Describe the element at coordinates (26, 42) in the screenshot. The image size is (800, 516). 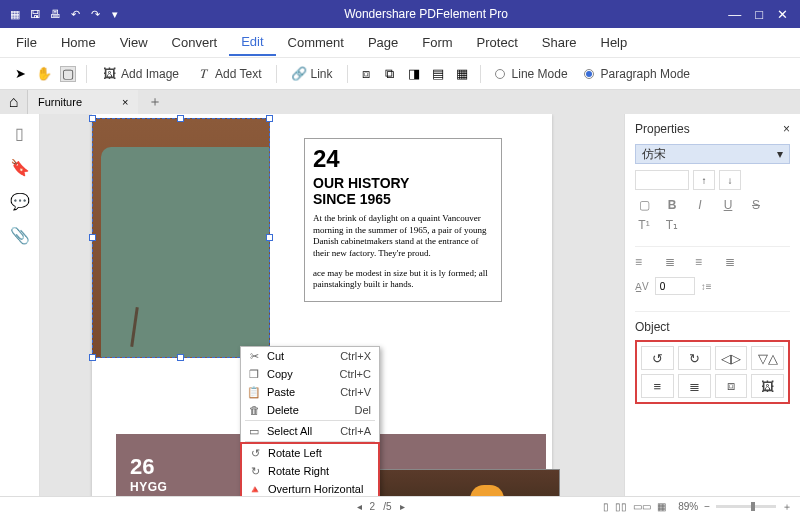
I see `menu-file: File` at that location.